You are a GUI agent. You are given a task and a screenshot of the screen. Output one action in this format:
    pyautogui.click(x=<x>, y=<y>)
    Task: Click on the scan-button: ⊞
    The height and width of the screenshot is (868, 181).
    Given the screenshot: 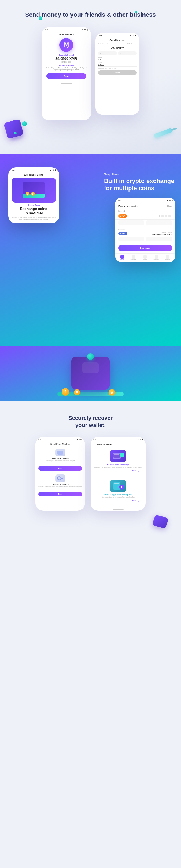 What is the action you would take?
    pyautogui.click(x=107, y=53)
    